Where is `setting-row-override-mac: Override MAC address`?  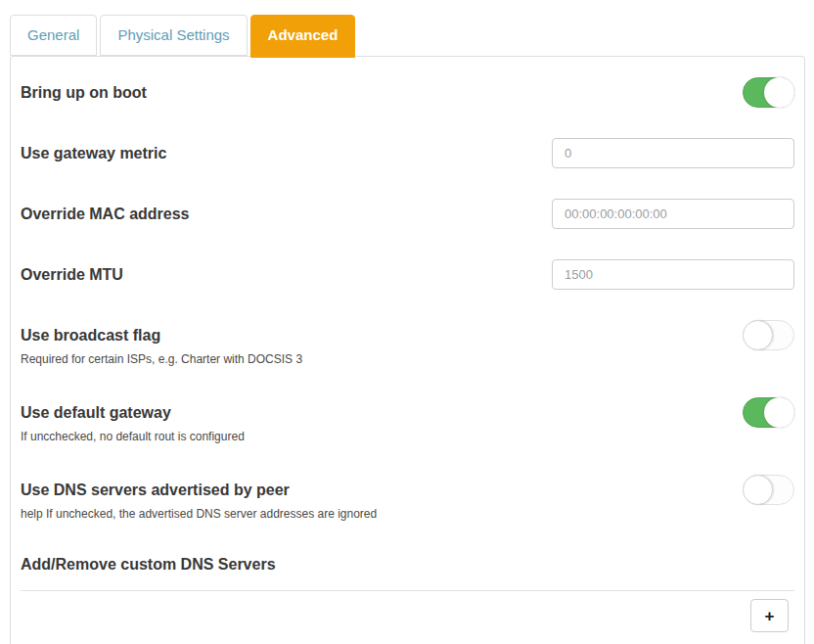
setting-row-override-mac: Override MAC address is located at coordinates (407, 213).